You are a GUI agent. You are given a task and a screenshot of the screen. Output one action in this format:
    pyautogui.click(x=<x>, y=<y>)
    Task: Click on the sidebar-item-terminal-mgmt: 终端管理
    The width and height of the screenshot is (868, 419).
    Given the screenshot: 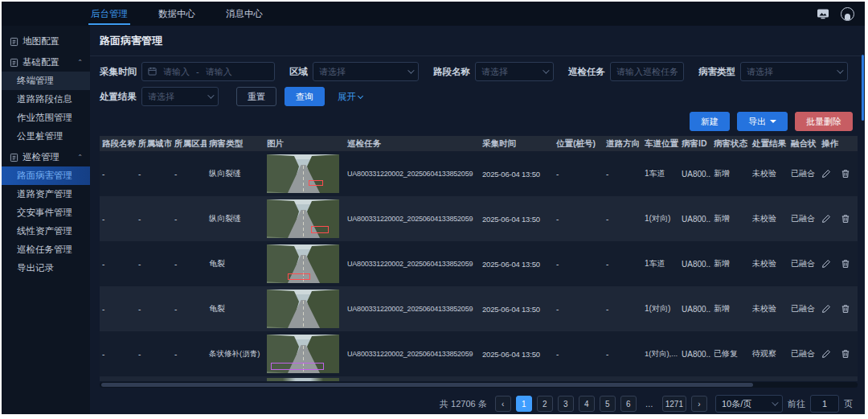 What is the action you would take?
    pyautogui.click(x=46, y=80)
    